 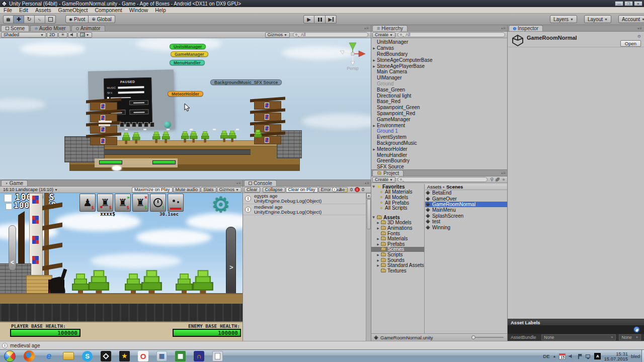 What do you see at coordinates (466, 198) in the screenshot?
I see `project-file-gameover: GameOver` at bounding box center [466, 198].